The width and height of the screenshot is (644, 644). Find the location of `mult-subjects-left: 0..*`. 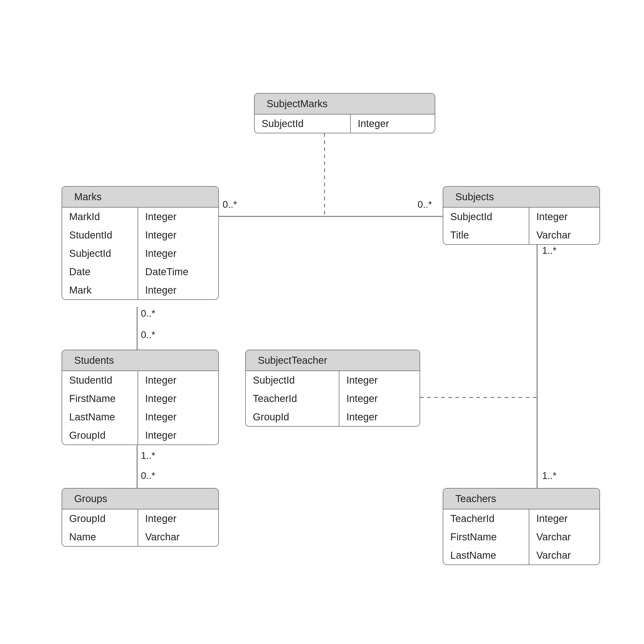

mult-subjects-left: 0..* is located at coordinates (425, 205).